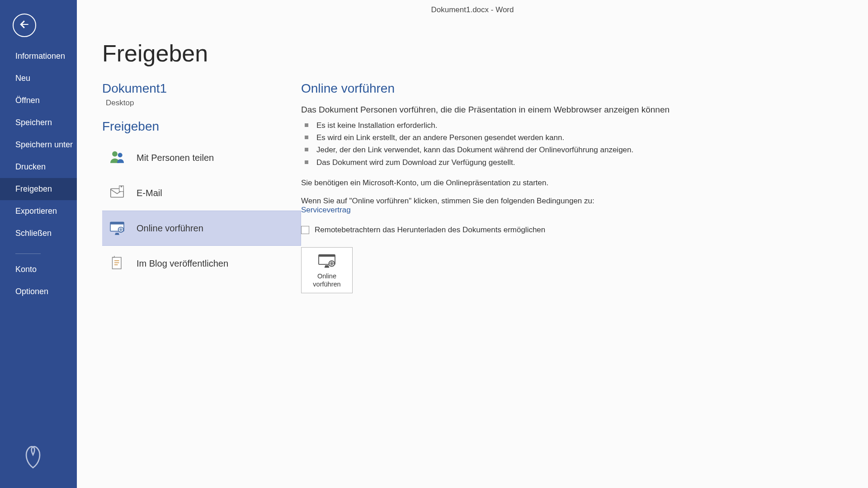  I want to click on back-button, so click(24, 25).